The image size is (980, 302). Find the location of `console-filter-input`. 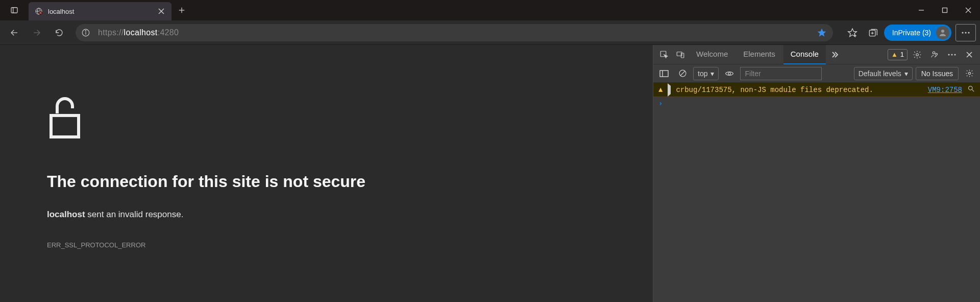

console-filter-input is located at coordinates (781, 74).